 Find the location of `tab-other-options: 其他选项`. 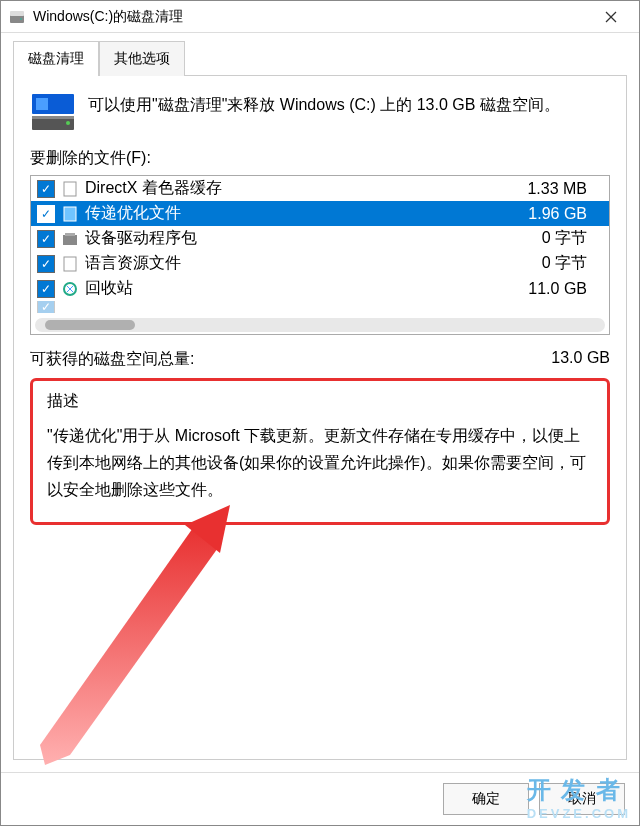

tab-other-options: 其他选项 is located at coordinates (142, 58).